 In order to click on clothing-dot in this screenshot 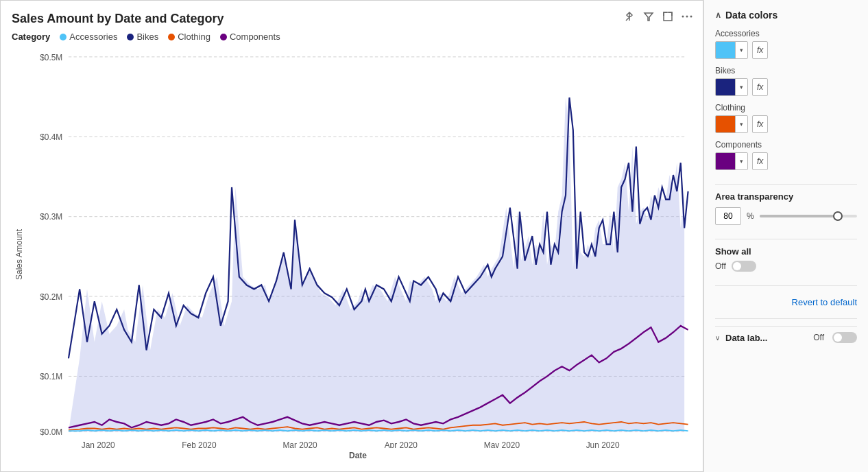, I will do `click(171, 37)`.